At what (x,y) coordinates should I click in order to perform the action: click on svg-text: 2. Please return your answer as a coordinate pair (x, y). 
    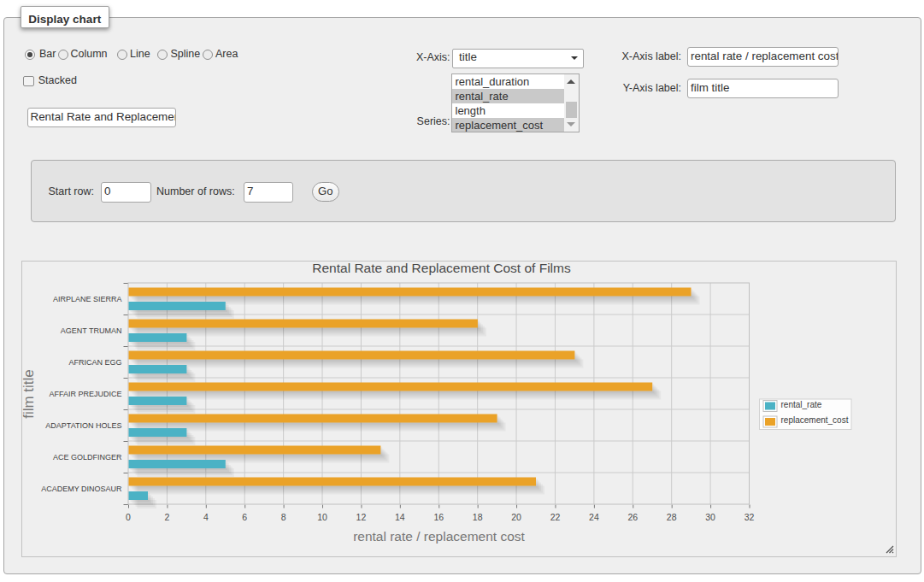
    Looking at the image, I should click on (167, 517).